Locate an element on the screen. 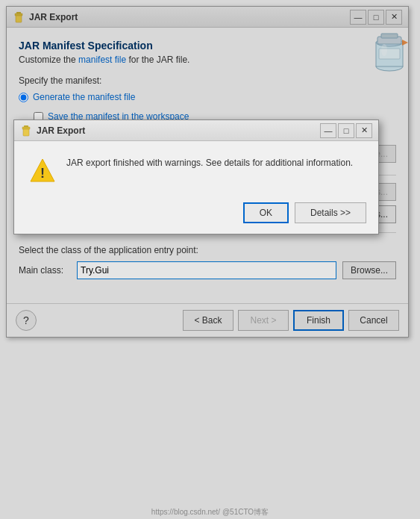  dialog-title-left: JAR Export is located at coordinates (52, 131).